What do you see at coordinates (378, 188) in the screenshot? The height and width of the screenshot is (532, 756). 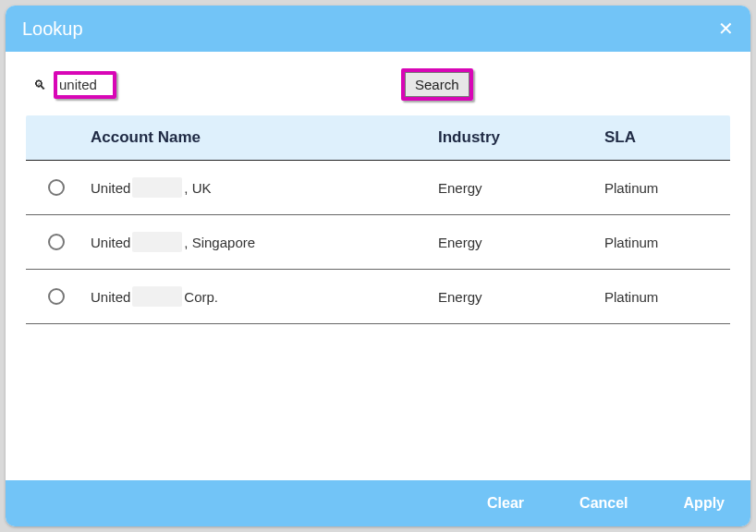 I see `table-row: United , UK Energy Platinum` at bounding box center [378, 188].